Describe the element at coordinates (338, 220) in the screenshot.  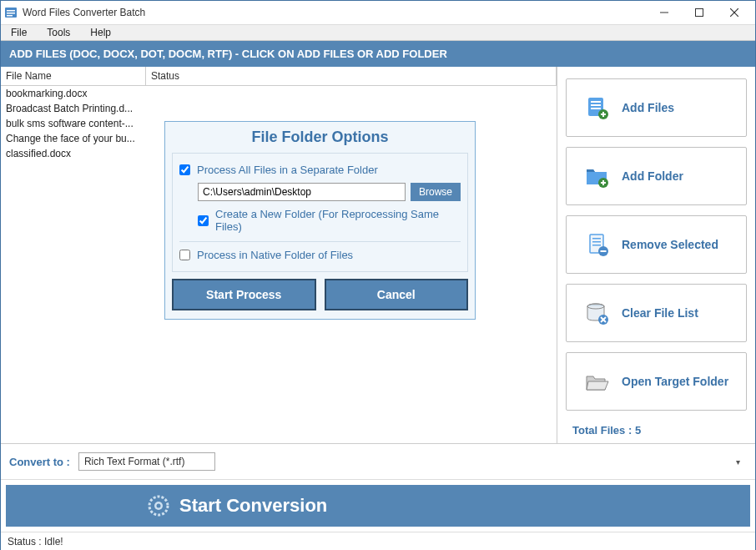
I see `create-new-label: Create a New Folder (For Reprocessing Sa…` at that location.